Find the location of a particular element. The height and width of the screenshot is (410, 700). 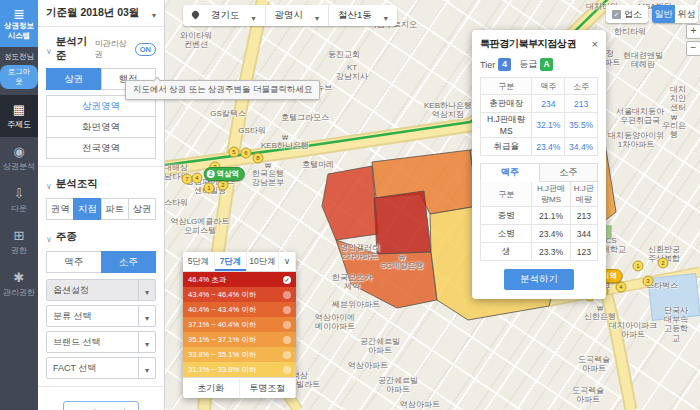

selected-radio-icon: ✓ is located at coordinates (287, 280).